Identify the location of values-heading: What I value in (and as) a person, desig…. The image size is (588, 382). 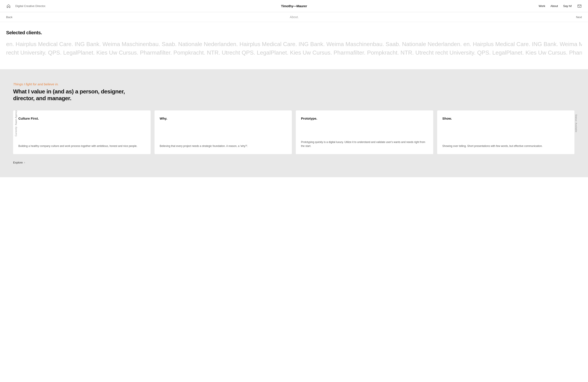
(294, 95).